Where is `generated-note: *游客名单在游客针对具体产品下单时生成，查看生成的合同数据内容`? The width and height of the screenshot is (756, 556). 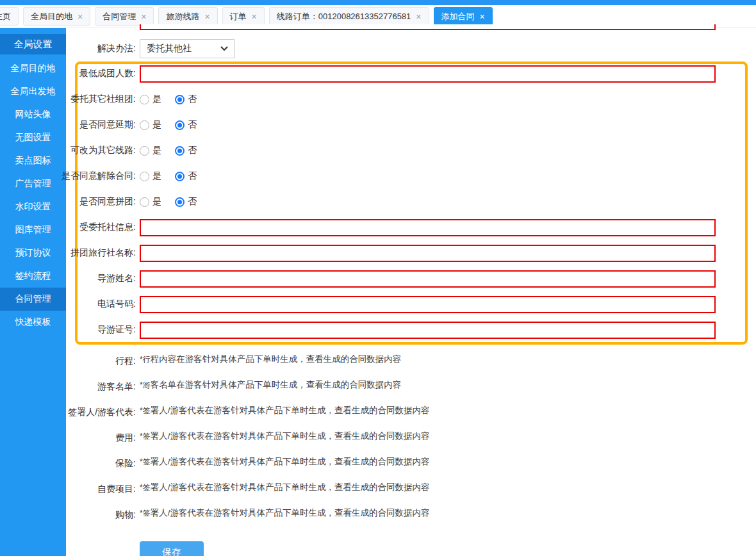
generated-note: *游客名单在游客针对具体产品下单时生成，查看生成的合同数据内容 is located at coordinates (448, 385).